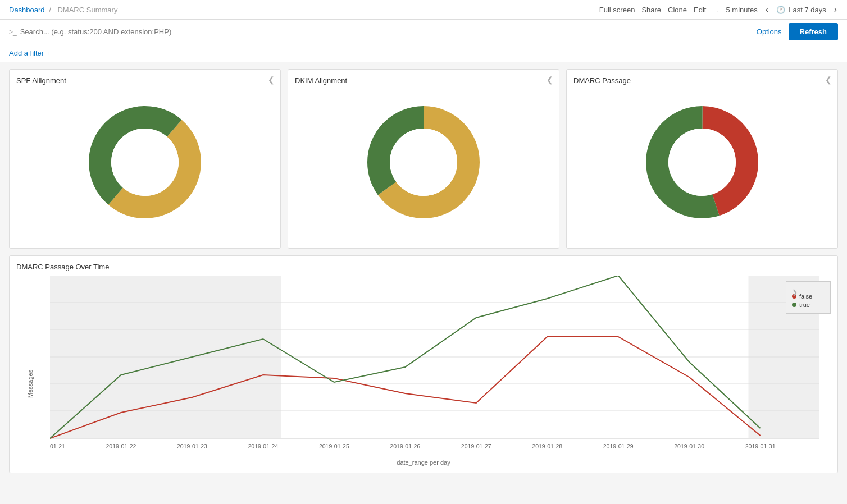 The image size is (847, 504). Describe the element at coordinates (702, 81) in the screenshot. I see `dmarc-panel-title: DMARC Passage` at that location.